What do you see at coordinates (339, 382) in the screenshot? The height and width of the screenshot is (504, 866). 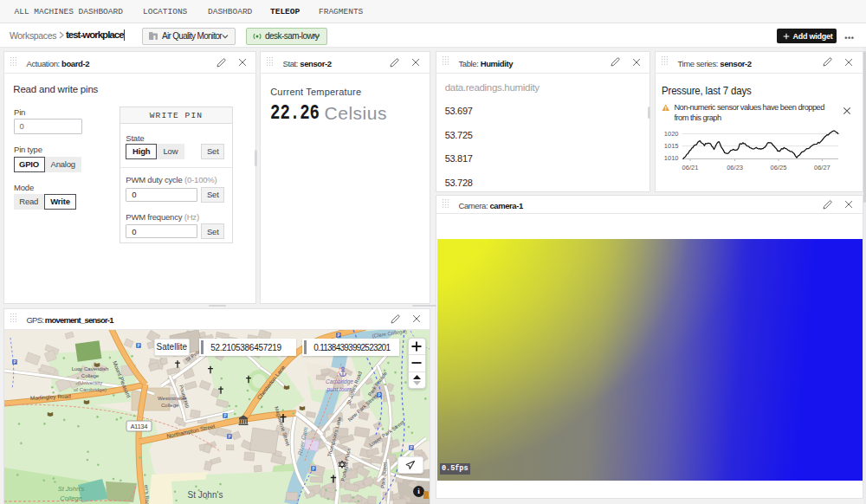 I see `svg-text: Cambridge` at bounding box center [339, 382].